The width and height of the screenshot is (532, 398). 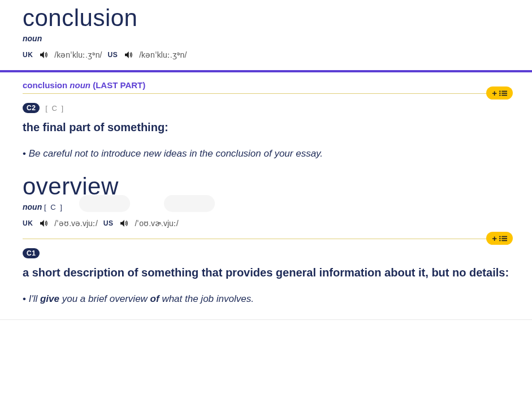 I want to click on headword: conclusion, so click(x=266, y=18).